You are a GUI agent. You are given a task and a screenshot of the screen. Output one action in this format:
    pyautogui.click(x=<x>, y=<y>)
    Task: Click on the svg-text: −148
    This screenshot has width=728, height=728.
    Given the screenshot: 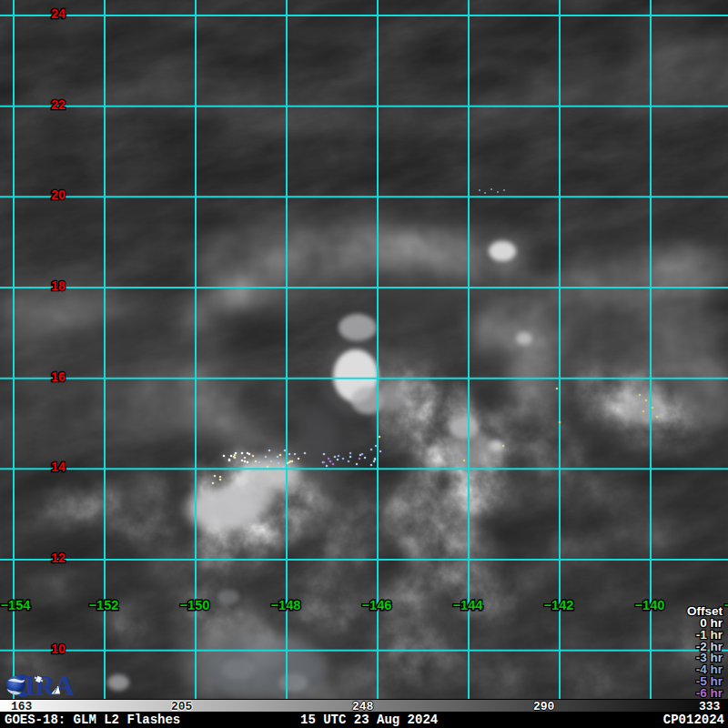 What is the action you would take?
    pyautogui.click(x=286, y=605)
    